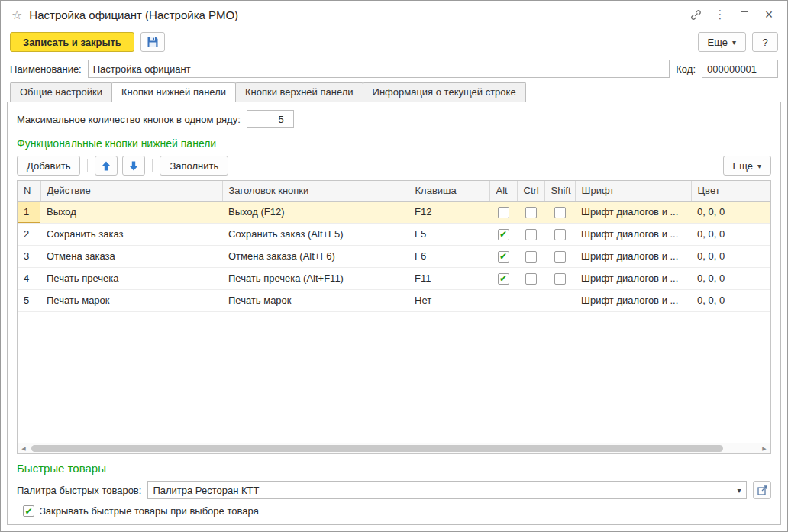 This screenshot has height=532, width=788. What do you see at coordinates (560, 191) in the screenshot?
I see `column-header: Shift` at bounding box center [560, 191].